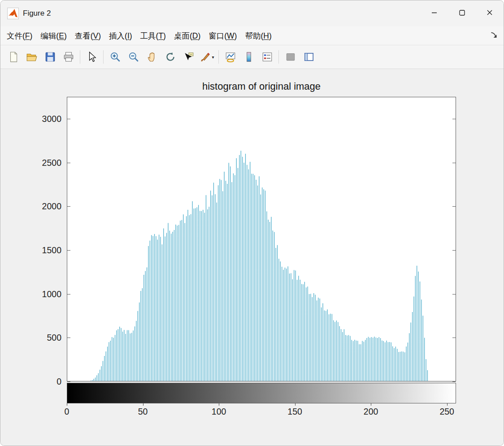  What do you see at coordinates (37, 13) in the screenshot?
I see `window-title: Figure 2` at bounding box center [37, 13].